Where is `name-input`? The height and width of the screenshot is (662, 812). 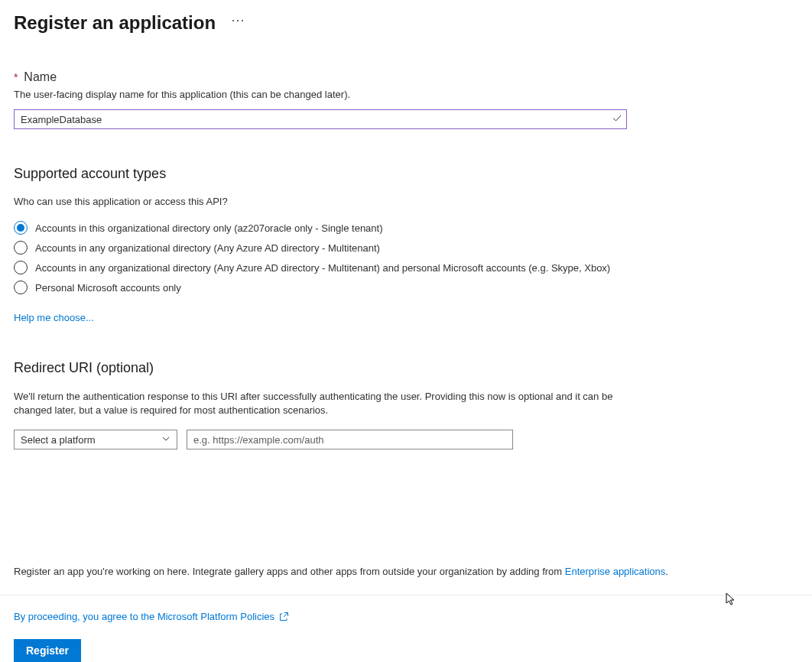
name-input is located at coordinates (320, 119).